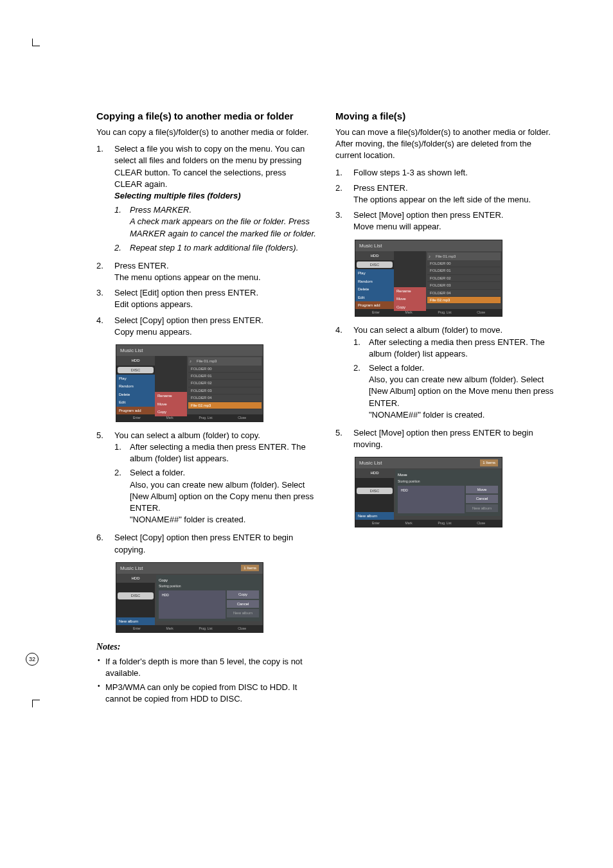  What do you see at coordinates (464, 256) in the screenshot?
I see `ss-header: ♪File 01.mp3` at bounding box center [464, 256].